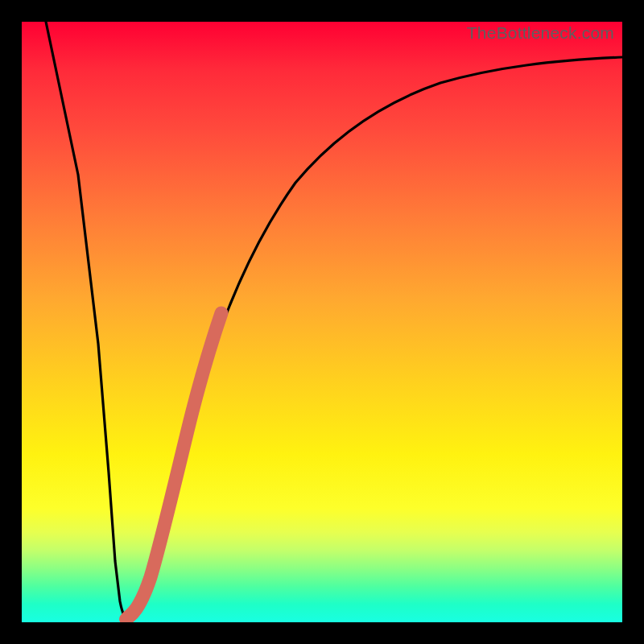 The width and height of the screenshot is (644, 644). Describe the element at coordinates (541, 33) in the screenshot. I see `watermark-text: TheBottleneck.com` at that location.